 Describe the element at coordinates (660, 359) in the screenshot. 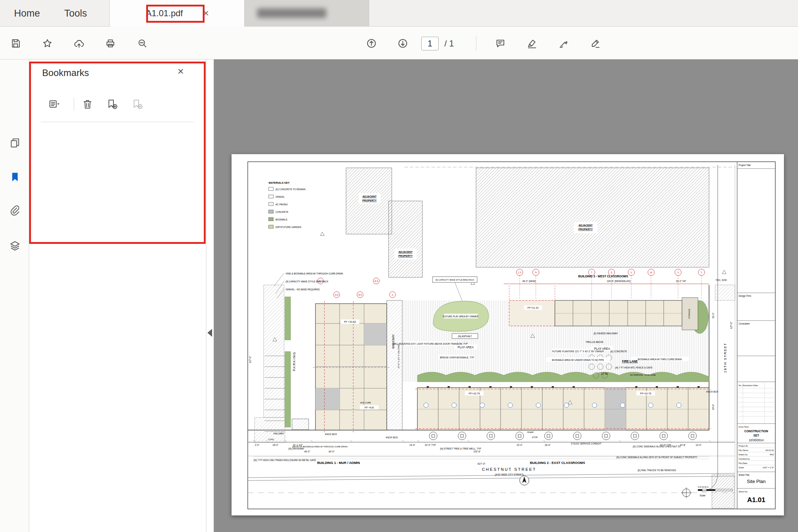

I see `bioswale-curb-callout: BIOSWALE AREA W/ THRU CURB DRAIN` at that location.